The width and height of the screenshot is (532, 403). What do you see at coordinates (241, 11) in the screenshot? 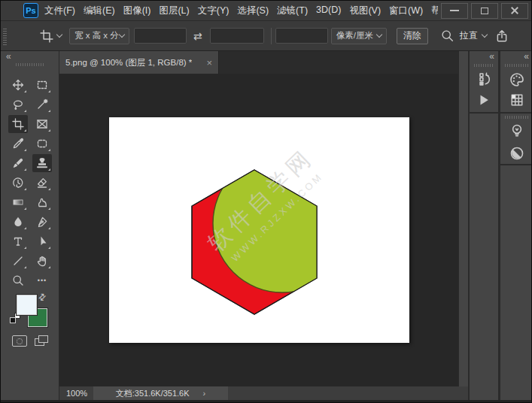
I see `menu-bar: 文件(F) 编辑(E) 图像(I) 图层(L) 文字(Y) 选择(S) 滤镜(T…` at bounding box center [241, 11].